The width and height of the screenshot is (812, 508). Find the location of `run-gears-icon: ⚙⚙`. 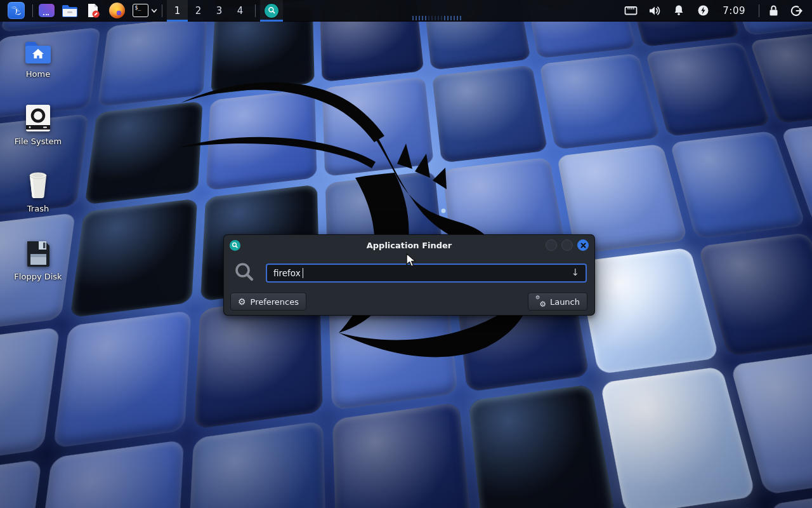

run-gears-icon: ⚙⚙ is located at coordinates (540, 302).